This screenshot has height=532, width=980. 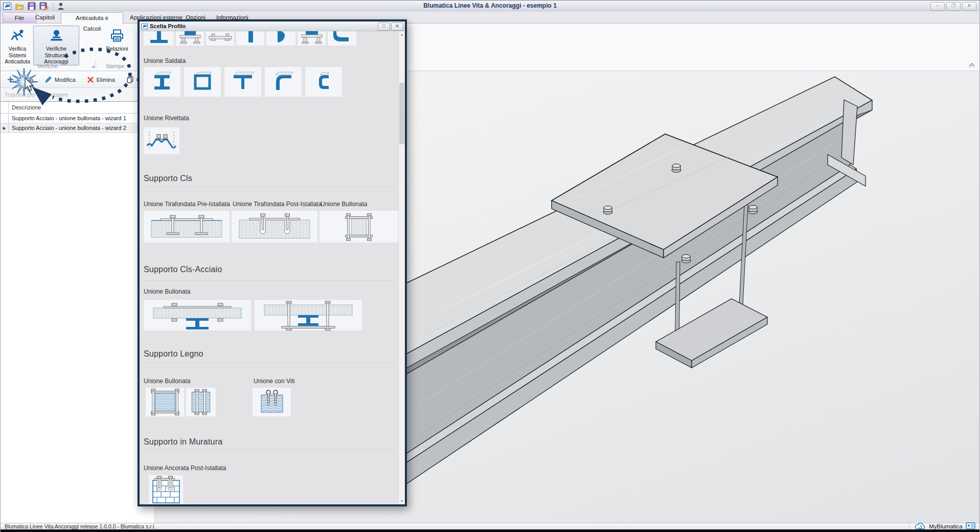 I want to click on tab-anticaduta-e-calcoli: Anticaduta e Calcoli, so click(x=92, y=18).